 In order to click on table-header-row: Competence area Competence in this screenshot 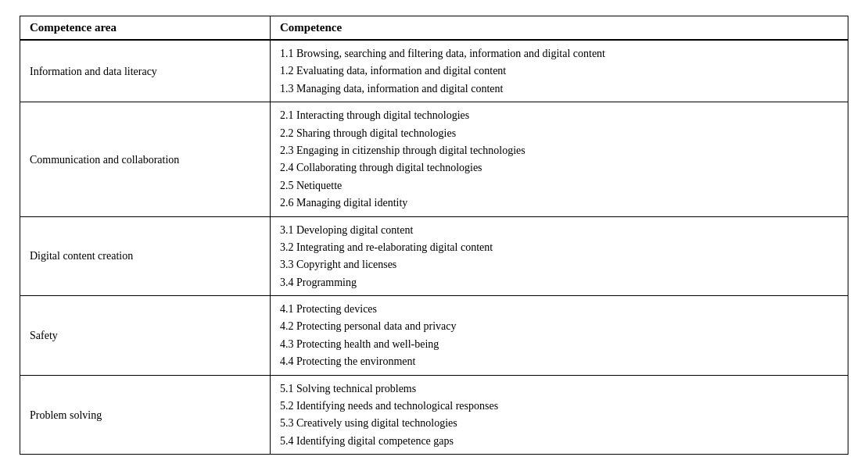, I will do `click(435, 28)`.